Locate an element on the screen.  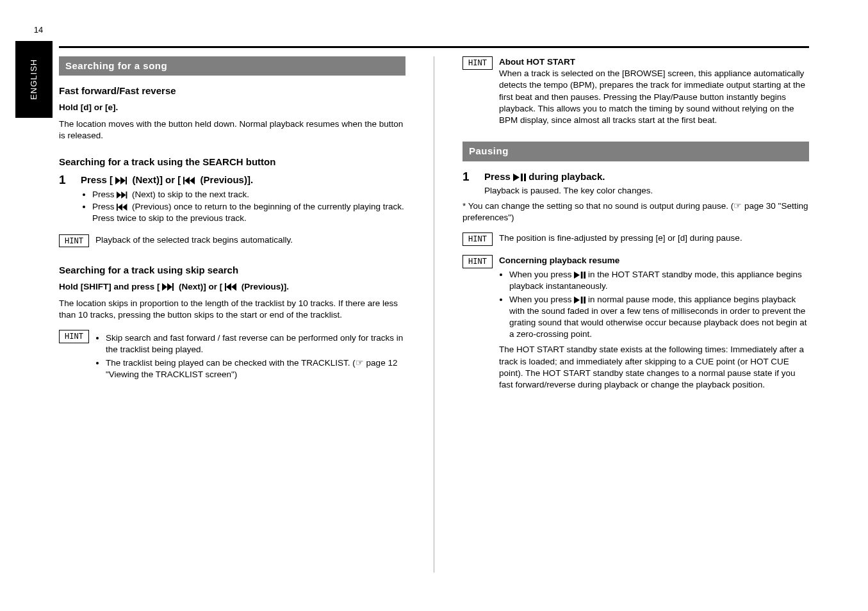
hint-1-label: HINT is located at coordinates (74, 241).